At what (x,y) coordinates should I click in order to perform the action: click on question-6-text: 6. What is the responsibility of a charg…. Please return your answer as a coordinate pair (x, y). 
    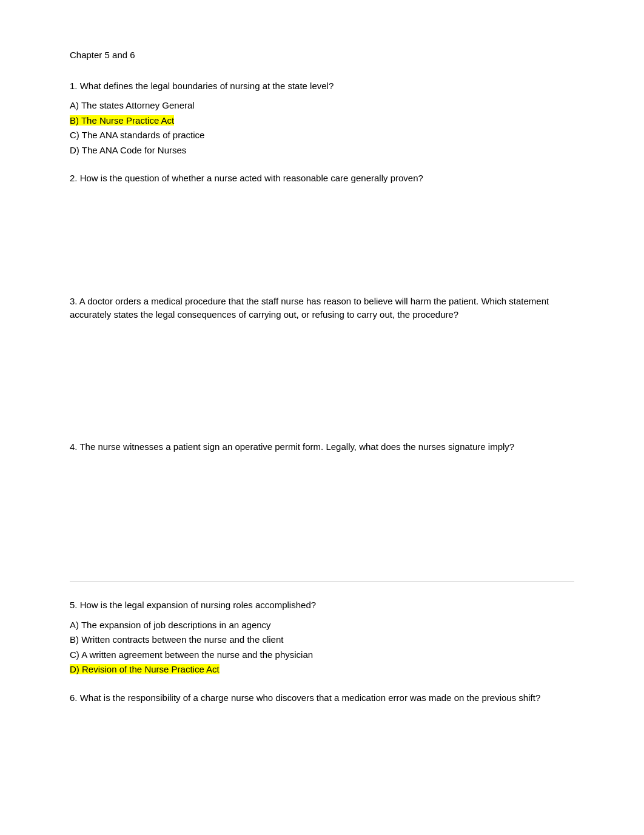
    Looking at the image, I should click on (322, 699).